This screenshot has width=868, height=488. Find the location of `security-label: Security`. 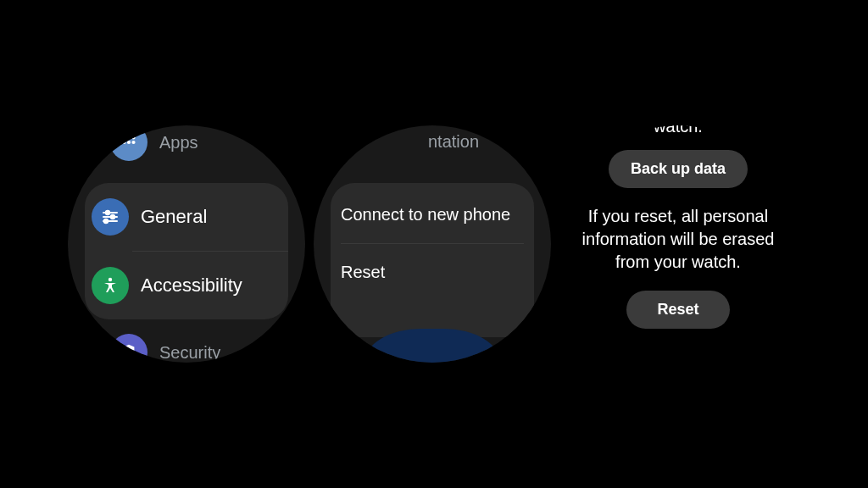

security-label: Security is located at coordinates (190, 352).